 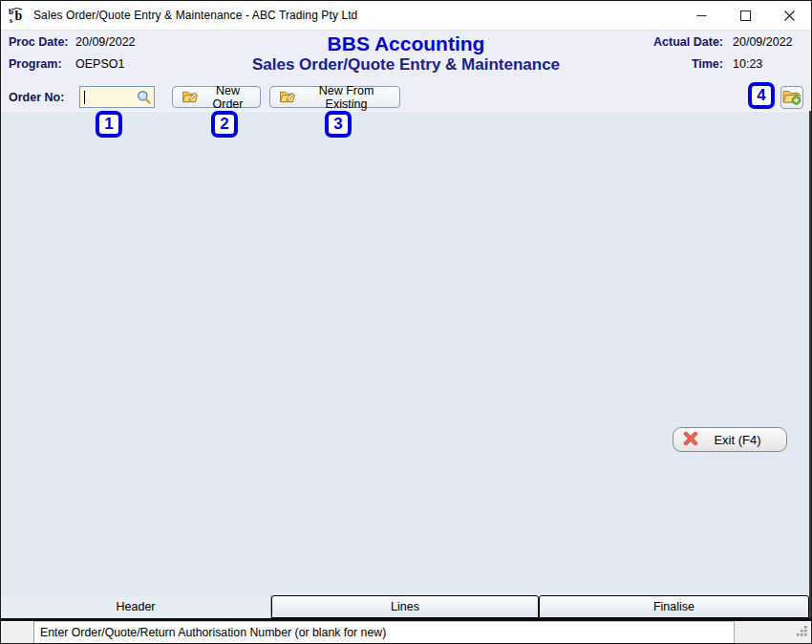 What do you see at coordinates (406, 633) in the screenshot?
I see `status-bar: Enter Order/Quote/Return Authorisation N…` at bounding box center [406, 633].